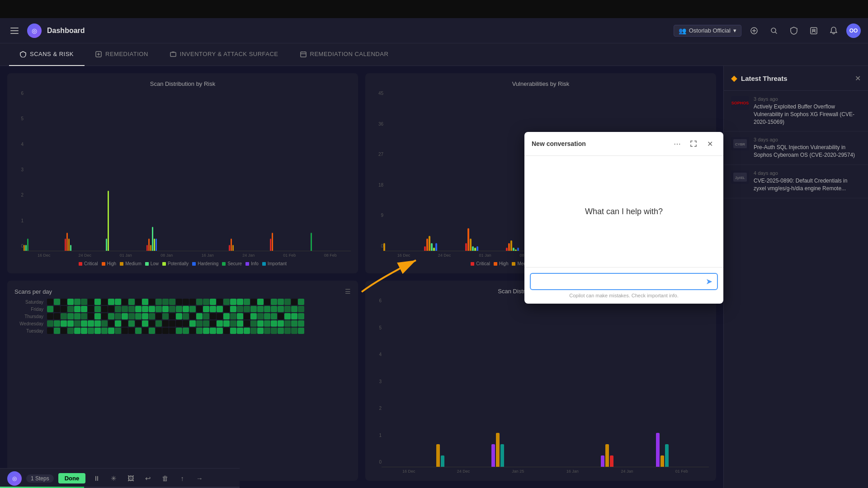 This screenshot has width=868, height=488. Describe the element at coordinates (740, 103) in the screenshot. I see `threat-logo-1: SOPHOS` at that location.